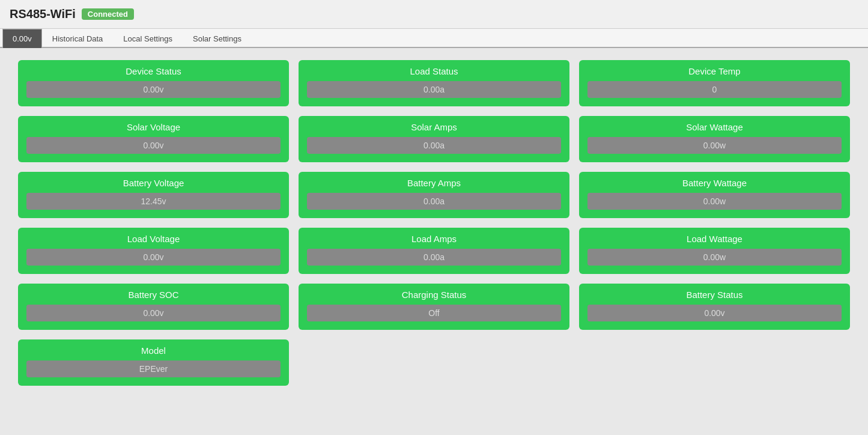  What do you see at coordinates (434, 38) in the screenshot?
I see `tab-bar: 0.00v Historical Data Local Settings Sol…` at bounding box center [434, 38].